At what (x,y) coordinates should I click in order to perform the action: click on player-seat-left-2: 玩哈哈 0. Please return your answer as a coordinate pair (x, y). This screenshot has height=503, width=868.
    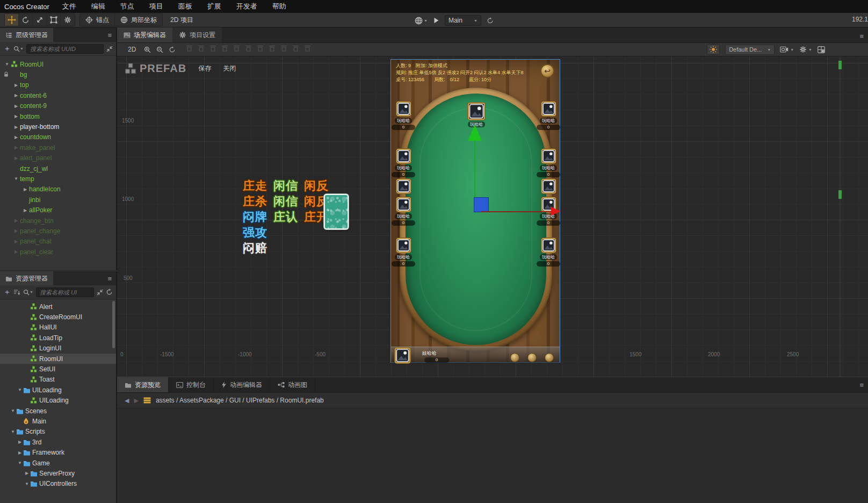
    Looking at the image, I should click on (403, 163).